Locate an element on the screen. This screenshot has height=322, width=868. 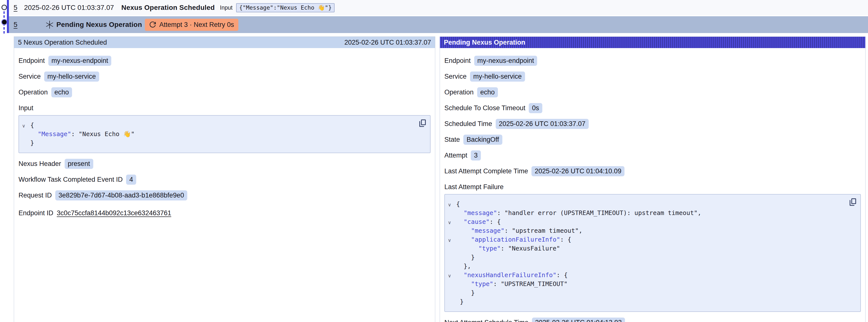
json-key: "applicationFailureInfo" is located at coordinates (516, 240).